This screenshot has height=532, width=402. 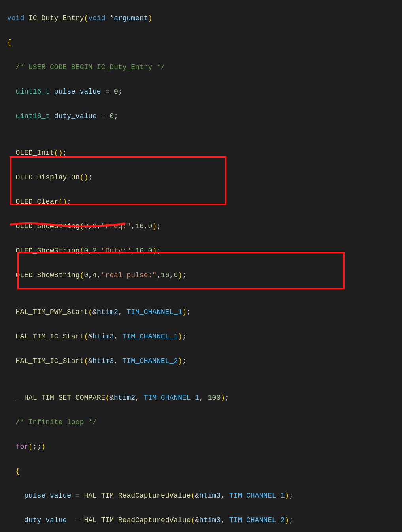 What do you see at coordinates (56, 422) in the screenshot?
I see `comment: /* Infinite loop */` at bounding box center [56, 422].